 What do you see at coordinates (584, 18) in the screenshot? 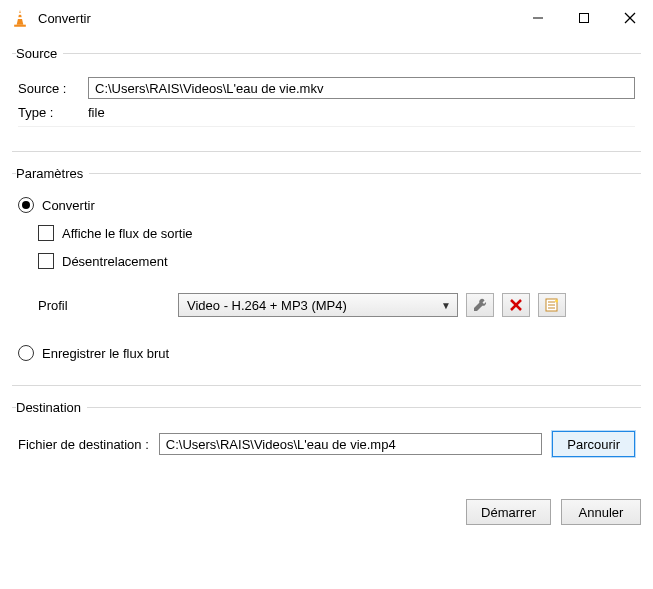
I see `maximize-button` at bounding box center [584, 18].